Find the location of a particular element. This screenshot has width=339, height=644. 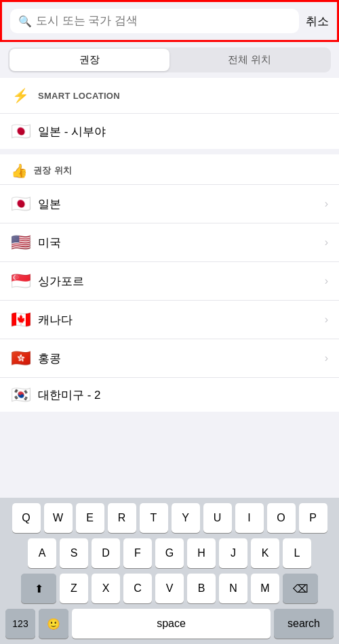

usa-label: 미국 is located at coordinates (178, 242).